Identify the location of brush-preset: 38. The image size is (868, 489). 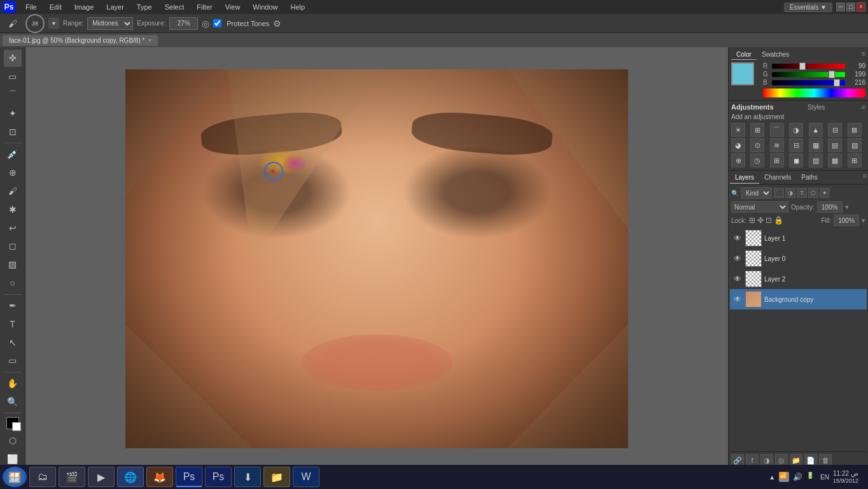
(35, 24).